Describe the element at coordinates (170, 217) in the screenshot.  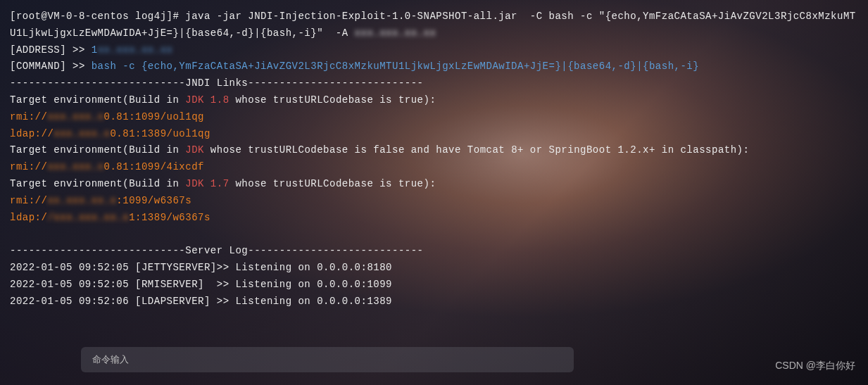
I see `ldap-path: 1:1389/w6367s` at that location.